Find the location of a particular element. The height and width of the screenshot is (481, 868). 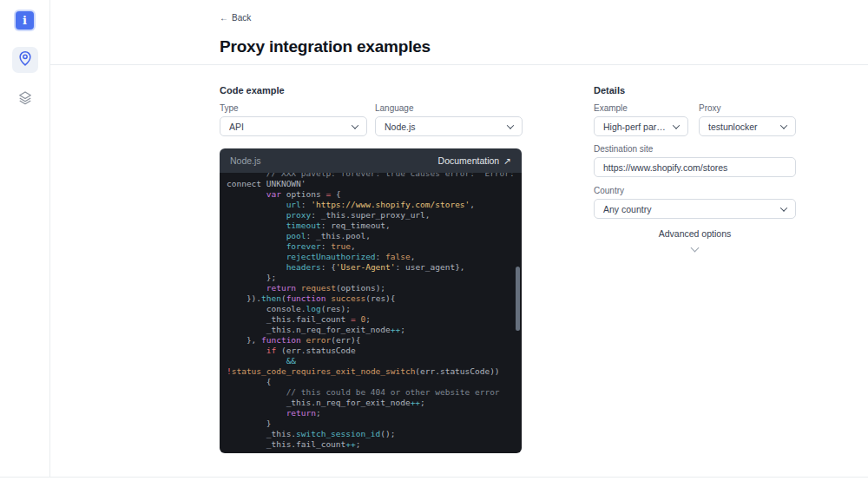

country-value: Any country is located at coordinates (630, 209).